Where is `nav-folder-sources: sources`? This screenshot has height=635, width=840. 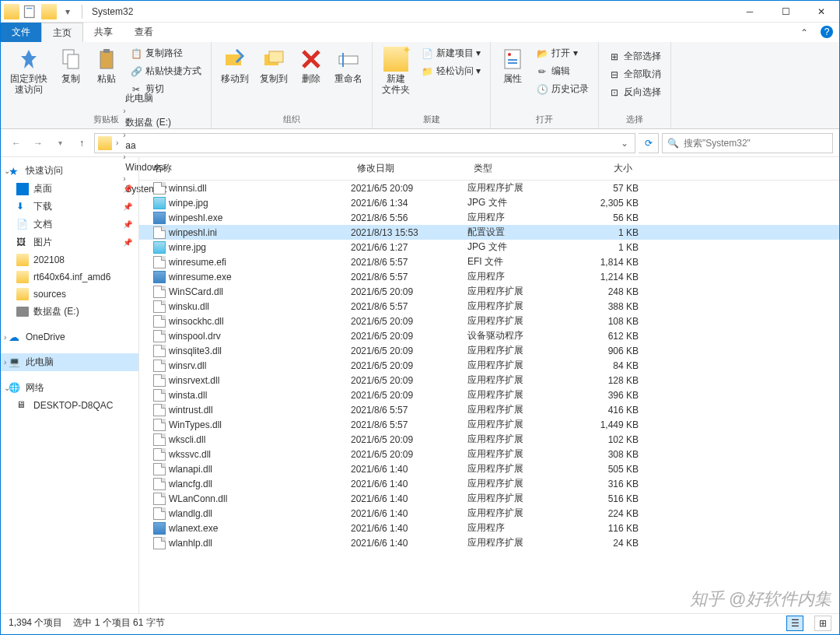
nav-folder-sources: sources is located at coordinates (70, 294).